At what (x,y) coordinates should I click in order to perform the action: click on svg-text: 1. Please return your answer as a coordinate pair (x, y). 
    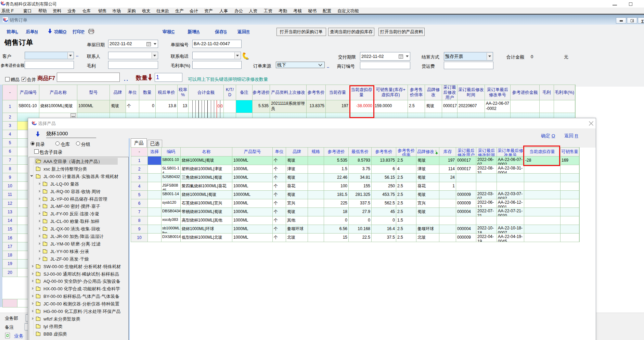
    Looking at the image, I should click on (436, 151).